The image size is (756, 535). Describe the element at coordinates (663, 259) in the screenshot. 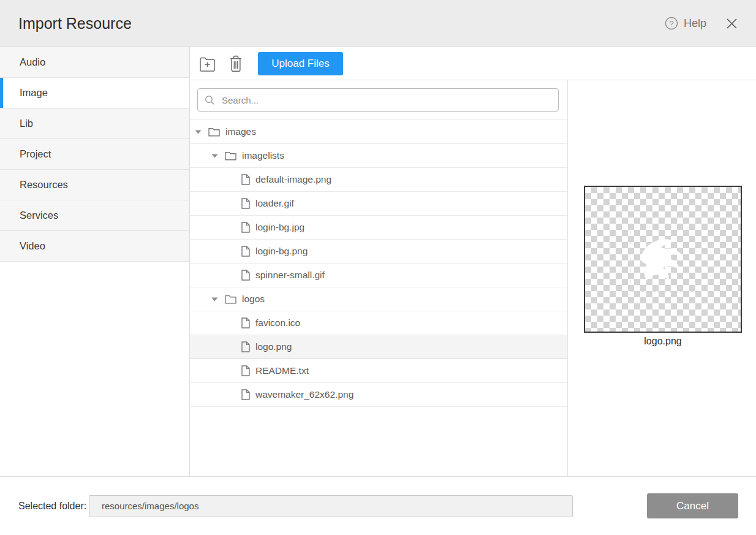

I see `image-preview` at that location.